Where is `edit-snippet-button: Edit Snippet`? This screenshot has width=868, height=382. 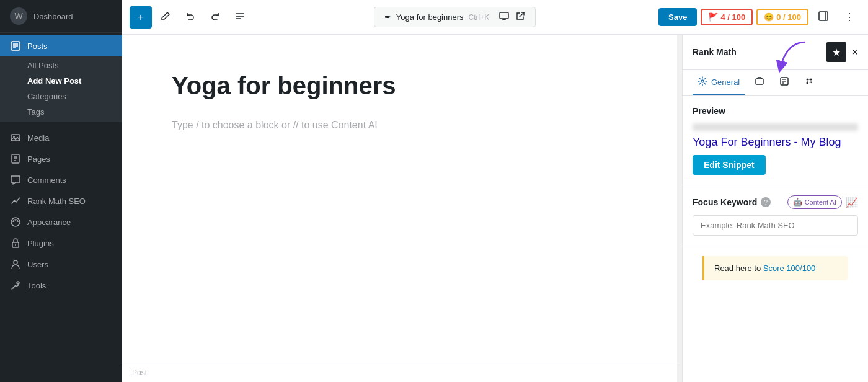 edit-snippet-button: Edit Snippet is located at coordinates (729, 165).